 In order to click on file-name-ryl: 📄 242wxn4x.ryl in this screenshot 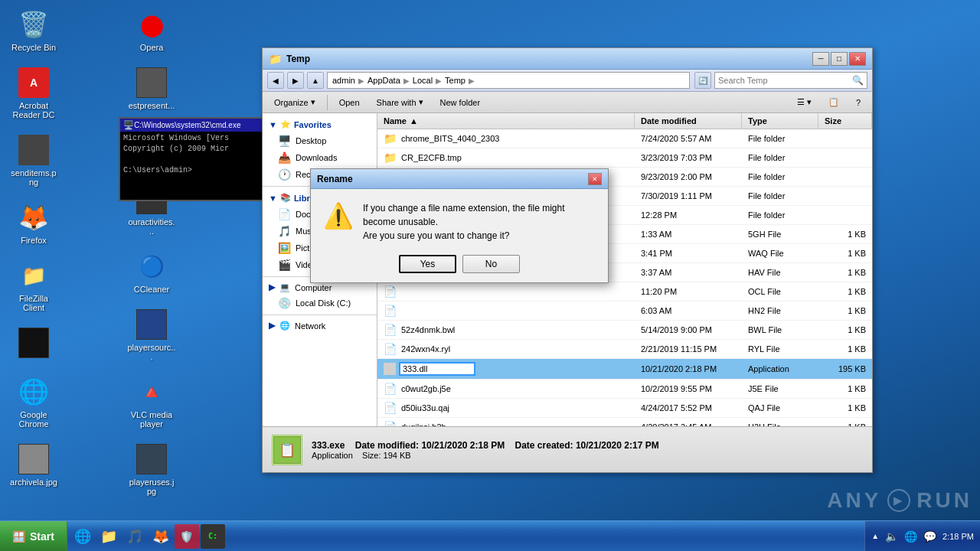, I will do `click(506, 349)`.